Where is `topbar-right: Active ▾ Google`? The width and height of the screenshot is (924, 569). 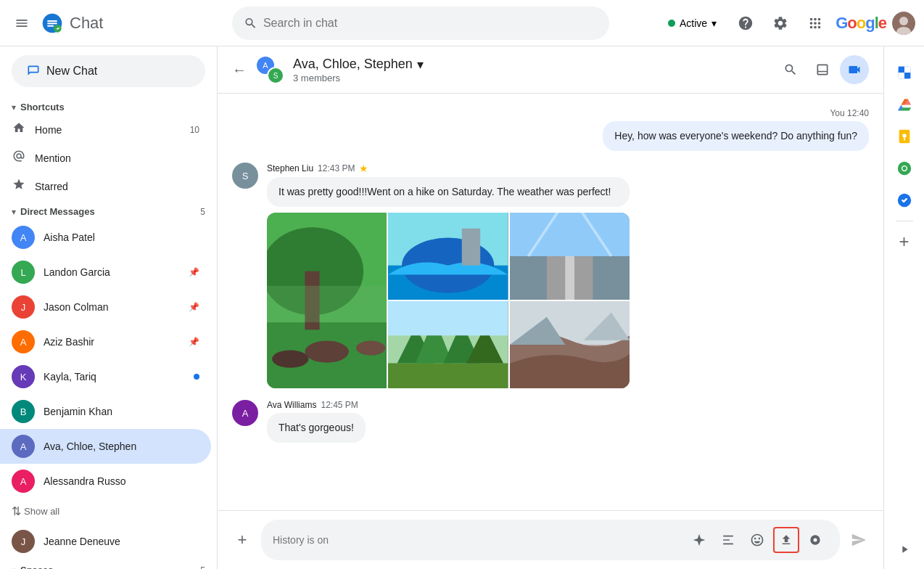
topbar-right: Active ▾ Google is located at coordinates (788, 23).